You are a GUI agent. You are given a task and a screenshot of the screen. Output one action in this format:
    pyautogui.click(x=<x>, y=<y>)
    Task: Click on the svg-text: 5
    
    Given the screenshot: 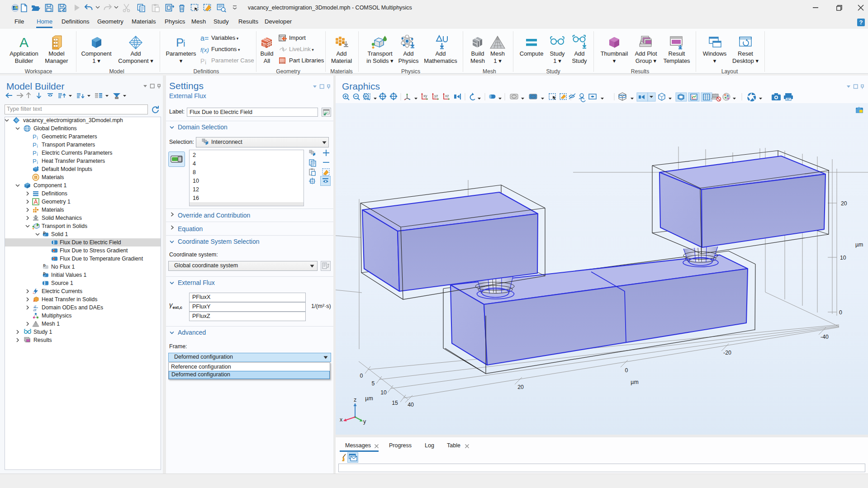 What is the action you would take?
    pyautogui.click(x=374, y=384)
    